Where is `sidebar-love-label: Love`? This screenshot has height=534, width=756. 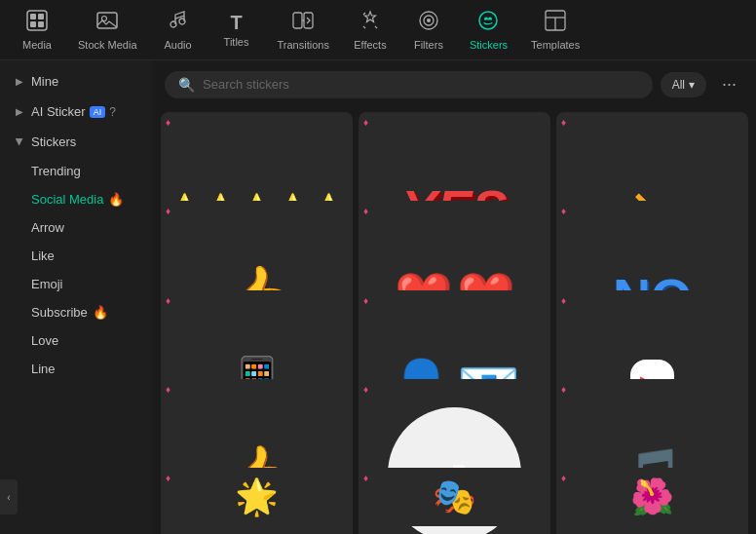
sidebar-love-label: Love is located at coordinates (45, 341).